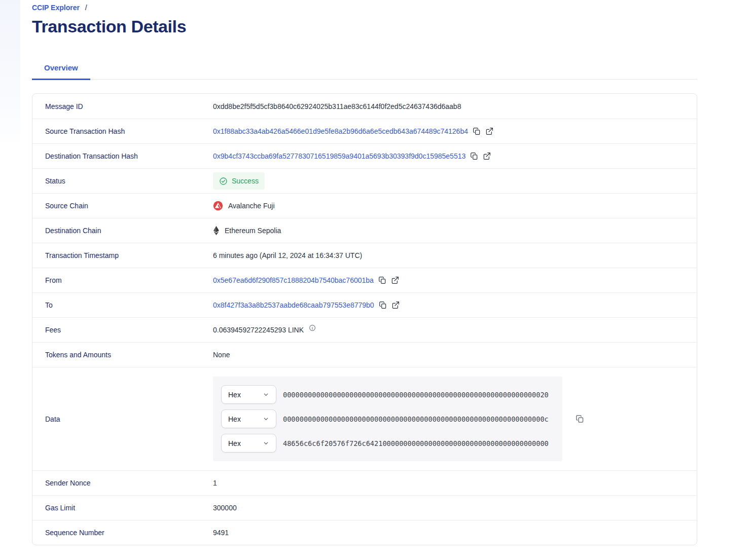  What do you see at coordinates (337, 106) in the screenshot?
I see `message-id-value: 0xdd8be2f5f5d5cf3b8640c62924025b311ae83c…` at bounding box center [337, 106].